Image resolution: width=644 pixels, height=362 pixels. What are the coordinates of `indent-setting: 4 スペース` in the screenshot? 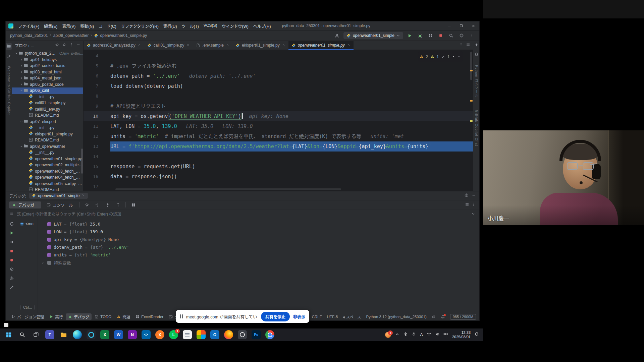 It's located at (352, 317).